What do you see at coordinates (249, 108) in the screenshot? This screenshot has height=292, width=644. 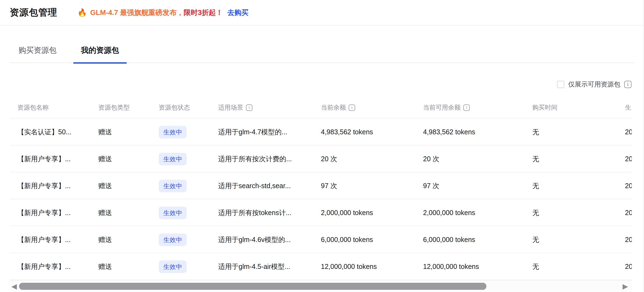 I see `scenario-info-icon: i` at bounding box center [249, 108].